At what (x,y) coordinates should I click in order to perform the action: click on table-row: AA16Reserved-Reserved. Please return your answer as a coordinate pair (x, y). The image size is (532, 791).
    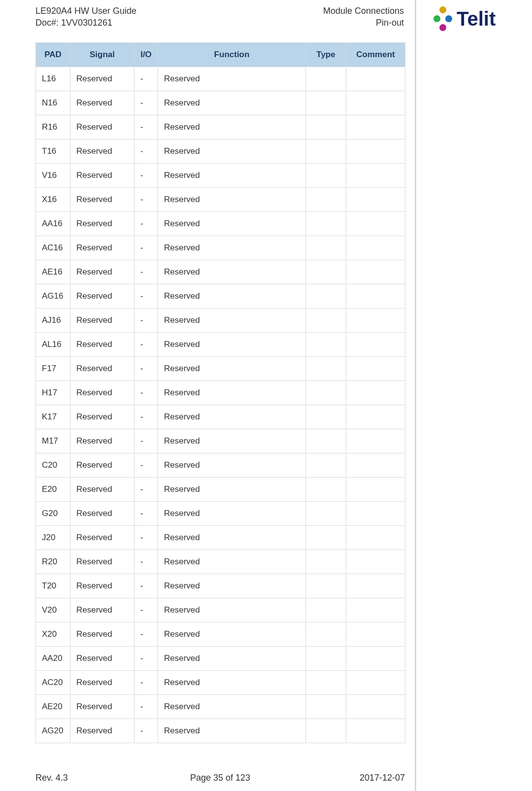
    Looking at the image, I should click on (221, 224).